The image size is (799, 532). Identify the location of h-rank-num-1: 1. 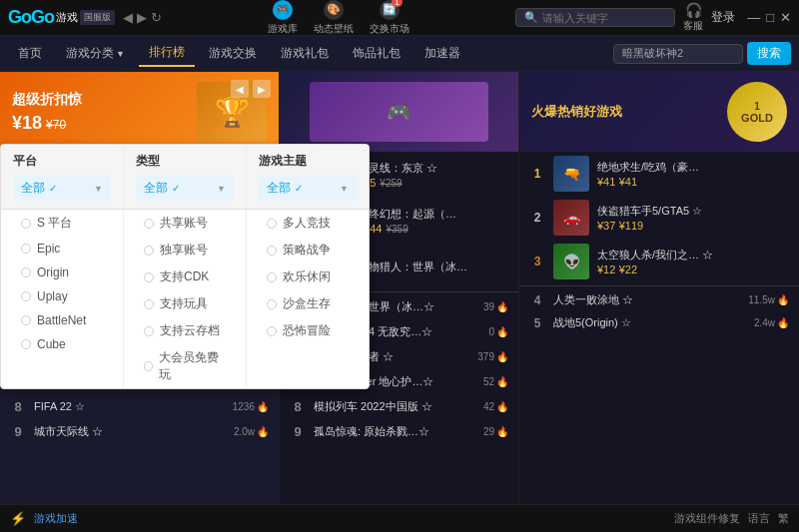
(537, 174).